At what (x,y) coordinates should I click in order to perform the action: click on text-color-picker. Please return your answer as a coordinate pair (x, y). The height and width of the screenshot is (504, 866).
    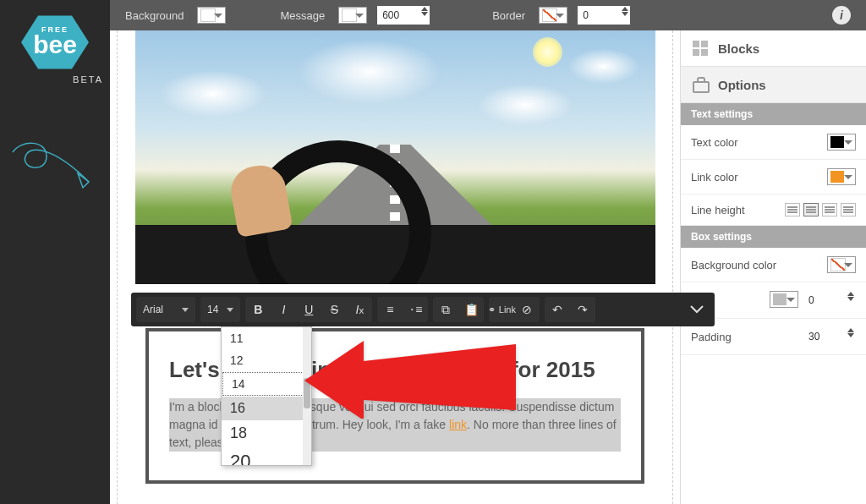
    Looking at the image, I should click on (841, 142).